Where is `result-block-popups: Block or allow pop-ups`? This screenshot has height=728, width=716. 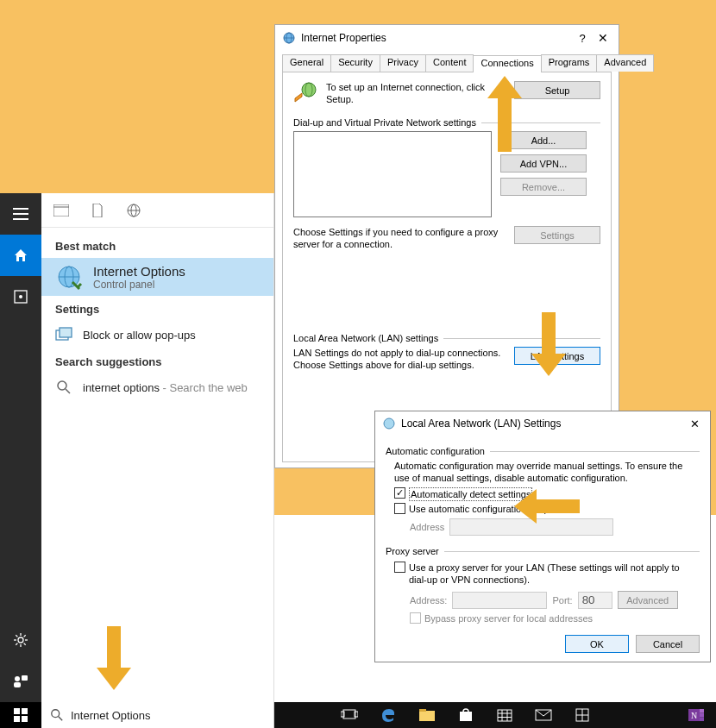 result-block-popups: Block or allow pop-ups is located at coordinates (157, 335).